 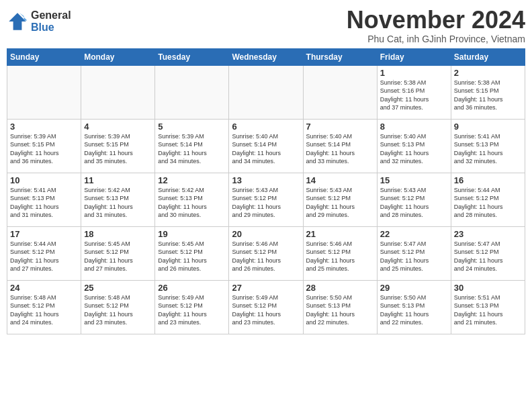 I want to click on header-tuesday: Tuesday, so click(x=192, y=56).